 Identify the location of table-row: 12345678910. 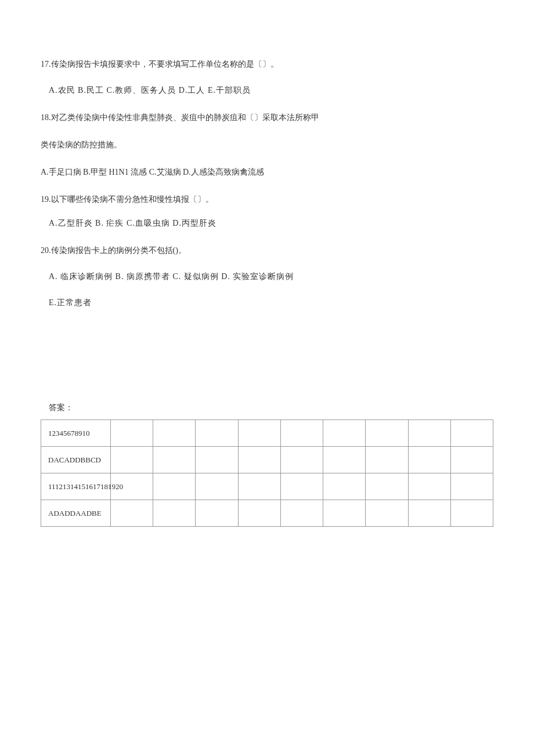
(267, 433).